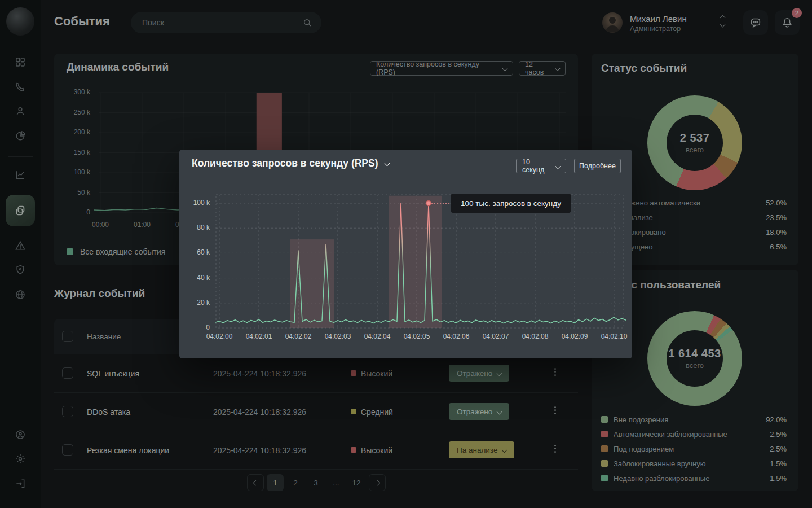 The image size is (812, 508). What do you see at coordinates (197, 327) in the screenshot?
I see `axis-tick-label: 0` at bounding box center [197, 327].